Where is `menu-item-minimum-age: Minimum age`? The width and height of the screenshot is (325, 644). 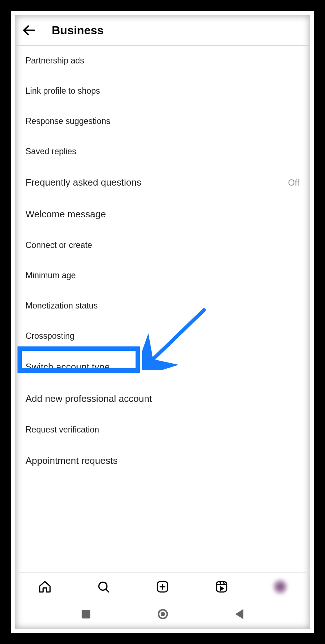
menu-item-minimum-age: Minimum age is located at coordinates (162, 276).